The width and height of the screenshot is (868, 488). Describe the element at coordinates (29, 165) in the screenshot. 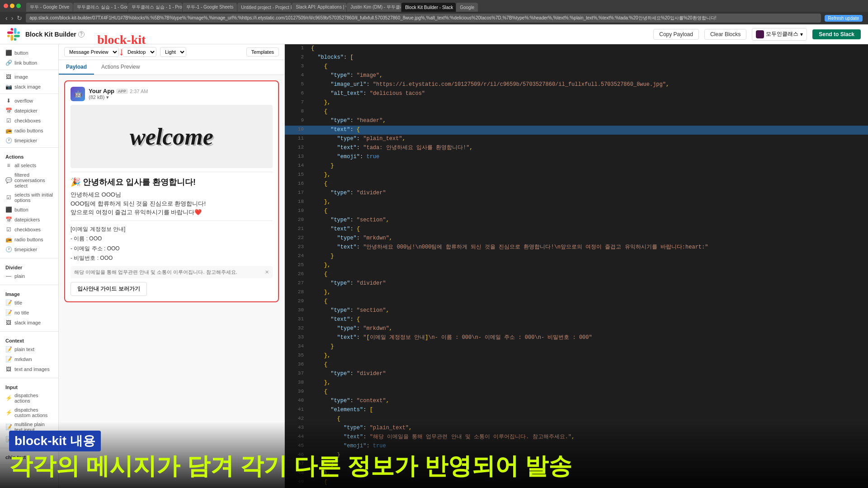

I see `sidebar-item-all-selects: ≡all selects` at that location.